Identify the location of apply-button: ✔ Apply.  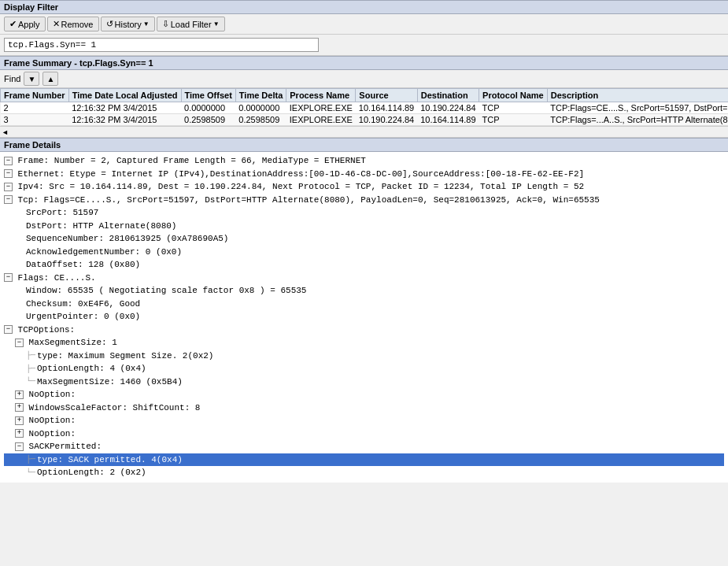
(25, 24).